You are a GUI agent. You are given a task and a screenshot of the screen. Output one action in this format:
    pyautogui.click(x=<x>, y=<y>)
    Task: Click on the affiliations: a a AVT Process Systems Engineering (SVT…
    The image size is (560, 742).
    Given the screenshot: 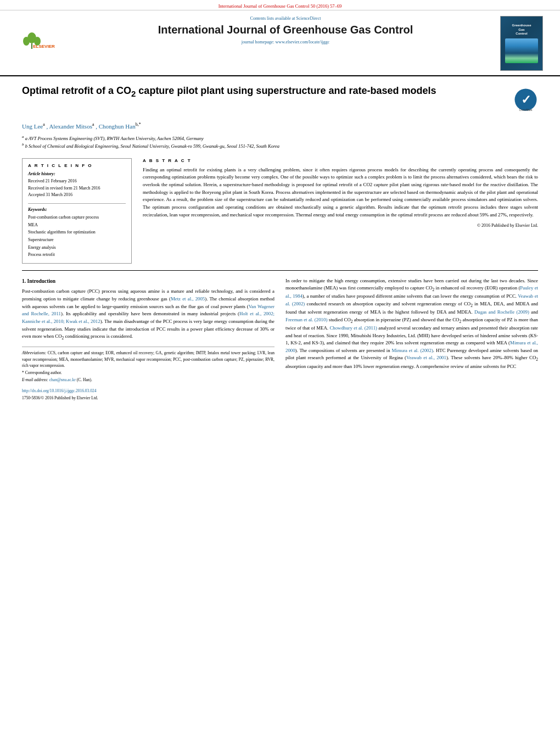 What is the action you would take?
    pyautogui.click(x=280, y=142)
    